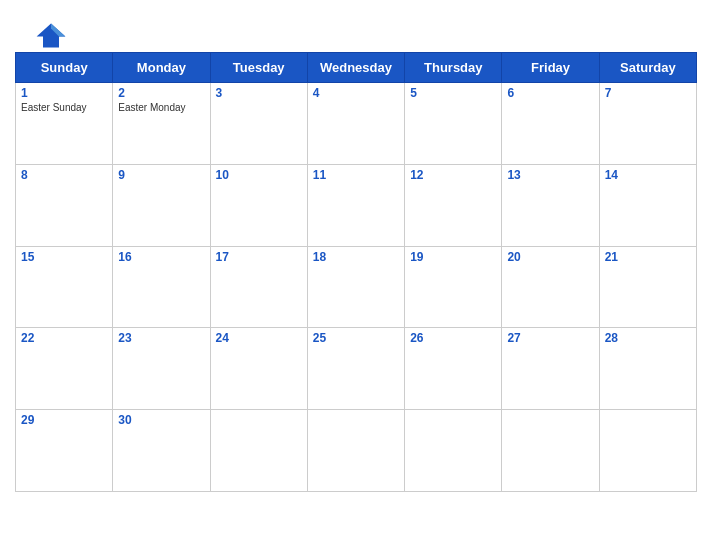  Describe the element at coordinates (454, 205) in the screenshot. I see `calendar-cell: 12` at that location.